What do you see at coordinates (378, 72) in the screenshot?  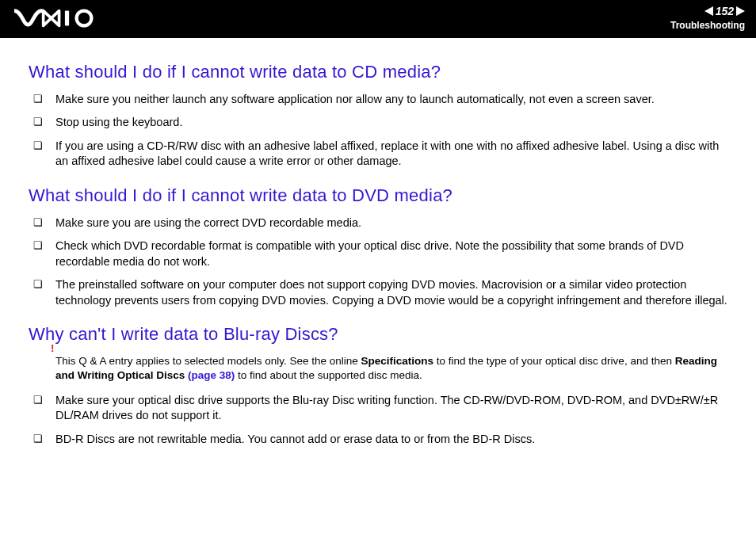 I see `heading-cd: What should I do if I cannot write data …` at bounding box center [378, 72].